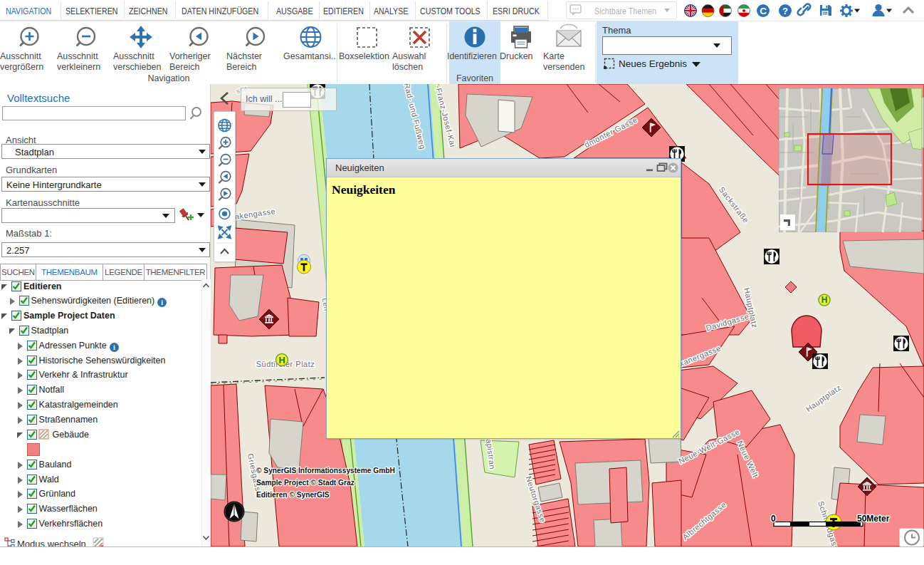  What do you see at coordinates (873, 519) in the screenshot?
I see `svg-text: 50Meter` at bounding box center [873, 519].